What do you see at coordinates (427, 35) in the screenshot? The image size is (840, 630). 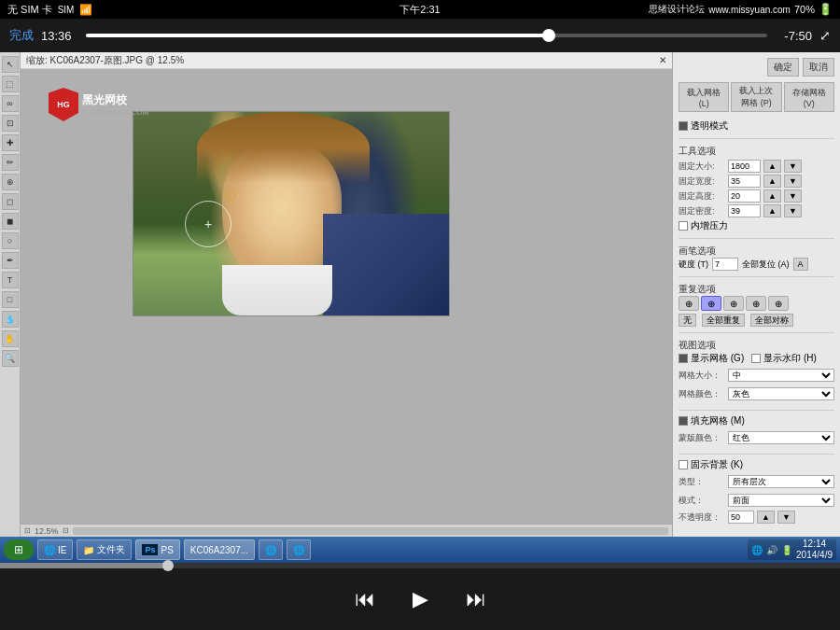 I see `video-progress-track` at bounding box center [427, 35].